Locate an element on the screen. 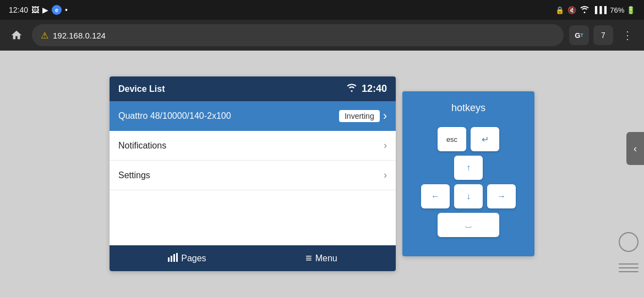 The width and height of the screenshot is (644, 297). gallery-icon: 🖼 is located at coordinates (35, 10).